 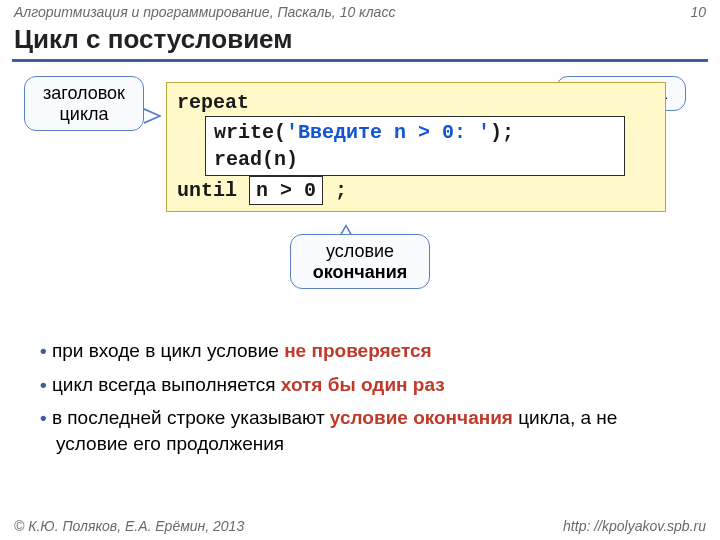 What do you see at coordinates (365, 385) in the screenshot?
I see `list-item: цикл всегда выполняется хотя бы один раз` at bounding box center [365, 385].